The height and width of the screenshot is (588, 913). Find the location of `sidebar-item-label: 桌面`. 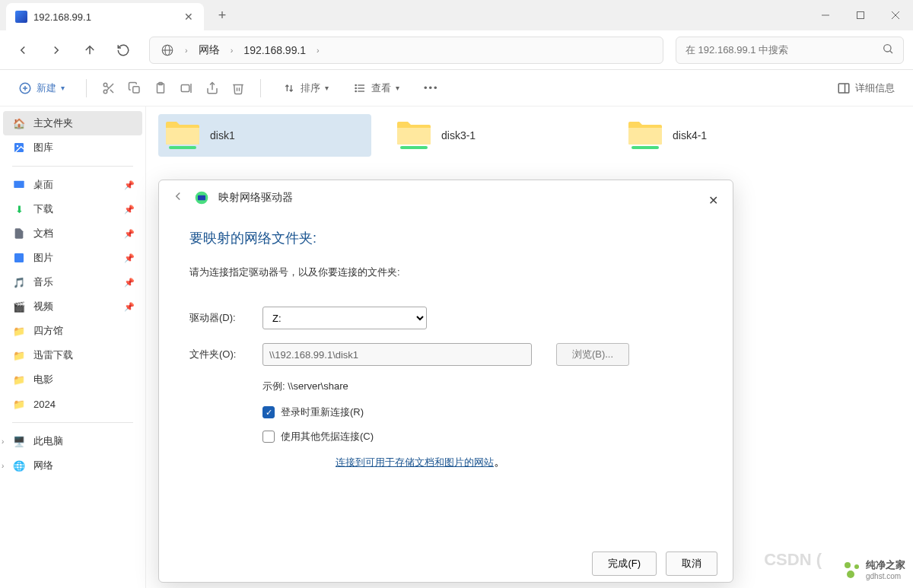

sidebar-item-label: 桌面 is located at coordinates (43, 185).